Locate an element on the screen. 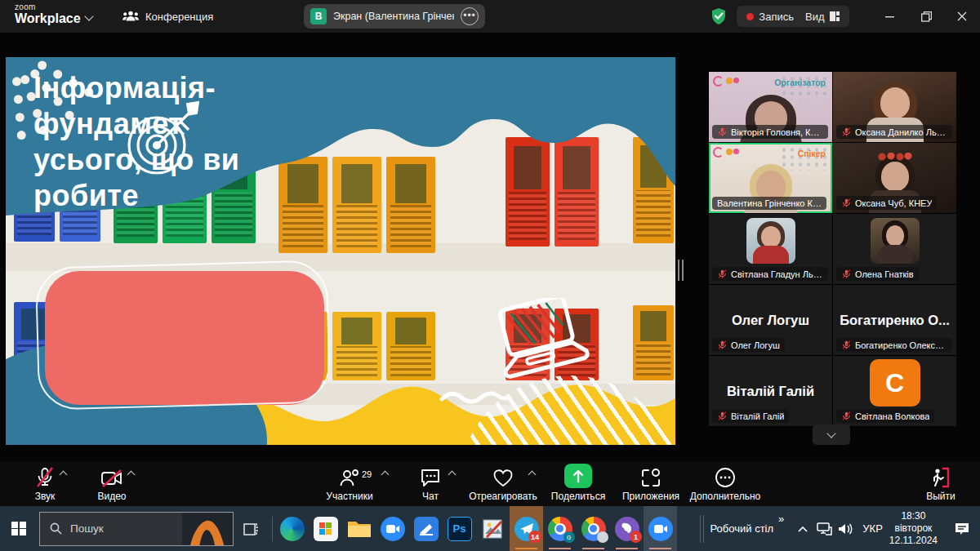 The image size is (980, 551). apps-icon is located at coordinates (651, 478).